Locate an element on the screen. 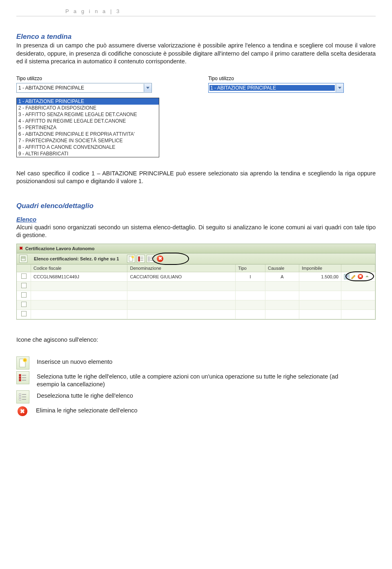 The image size is (392, 569). dropdown-option-list: 1 - ABITAZIONE PRINCIPALE2 - FABBRICATO … is located at coordinates (88, 128).